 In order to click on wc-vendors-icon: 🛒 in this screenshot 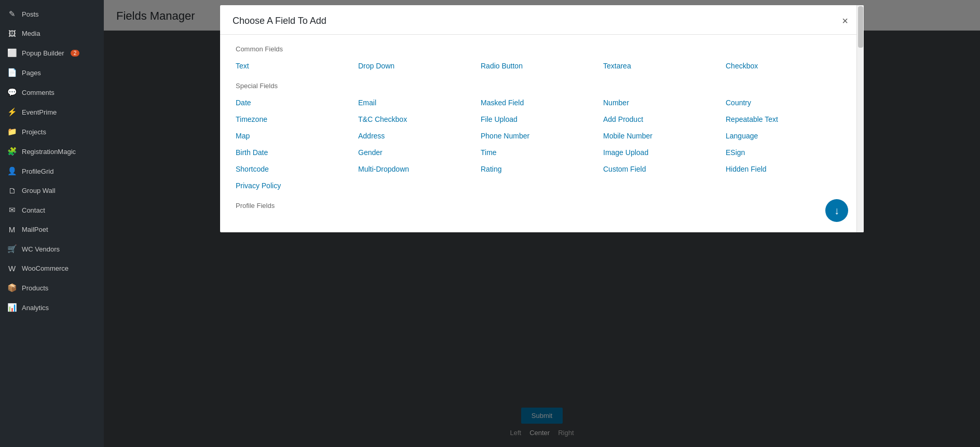, I will do `click(12, 249)`.